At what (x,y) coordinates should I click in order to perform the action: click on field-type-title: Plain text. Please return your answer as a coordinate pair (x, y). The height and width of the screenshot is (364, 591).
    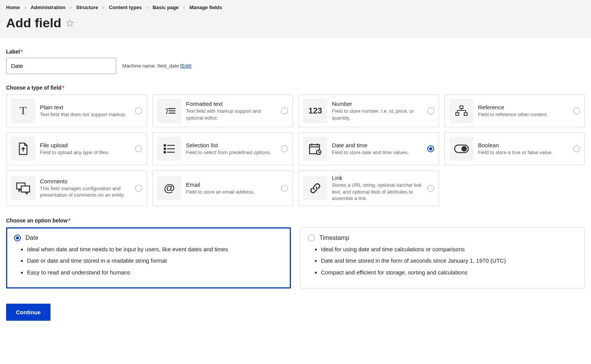
    Looking at the image, I should click on (85, 107).